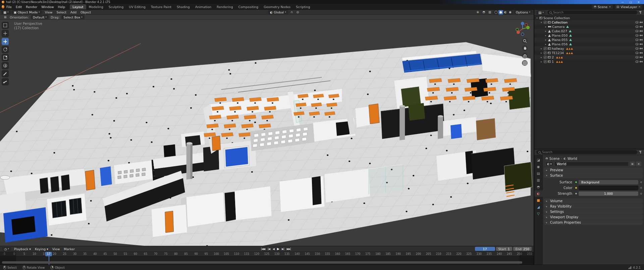  What do you see at coordinates (623, 2) in the screenshot?
I see `minimize-button: —` at bounding box center [623, 2].